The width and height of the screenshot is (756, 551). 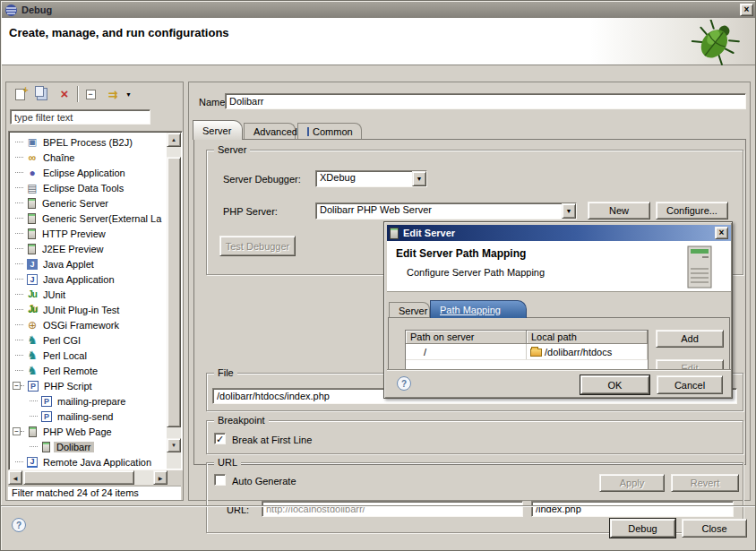 I want to click on php-server-combo: Dolibarr PHP Web Server ▼, so click(x=446, y=211).